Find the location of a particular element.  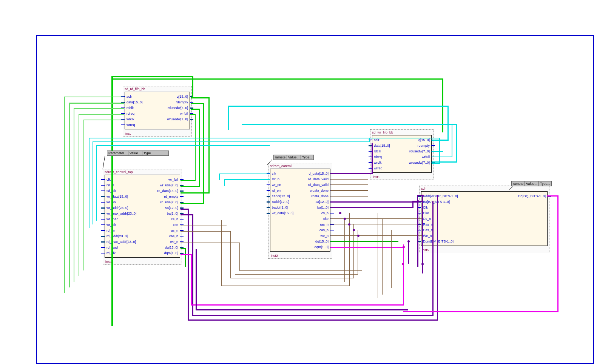

port: rd_use[7..0] is located at coordinates (169, 202).